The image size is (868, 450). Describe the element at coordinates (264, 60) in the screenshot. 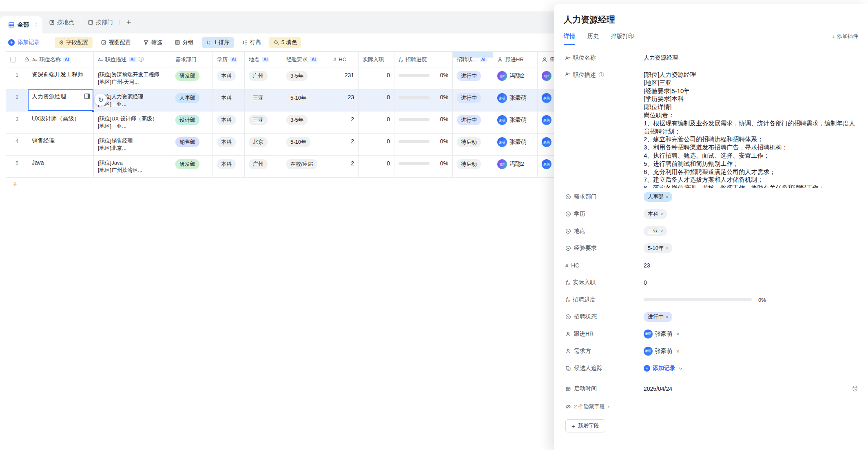

I see `header-location: 地点 AI` at that location.